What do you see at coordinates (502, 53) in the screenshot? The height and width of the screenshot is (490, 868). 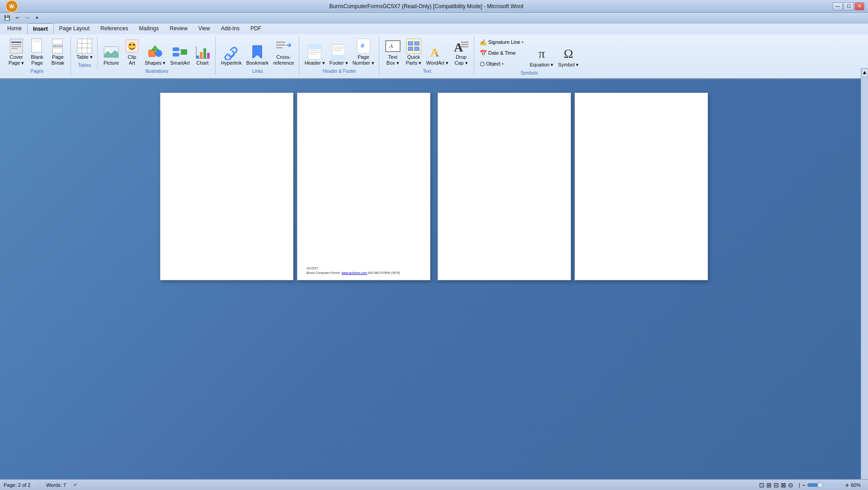 I see `date-time-button: 📅 Date & Time` at bounding box center [502, 53].